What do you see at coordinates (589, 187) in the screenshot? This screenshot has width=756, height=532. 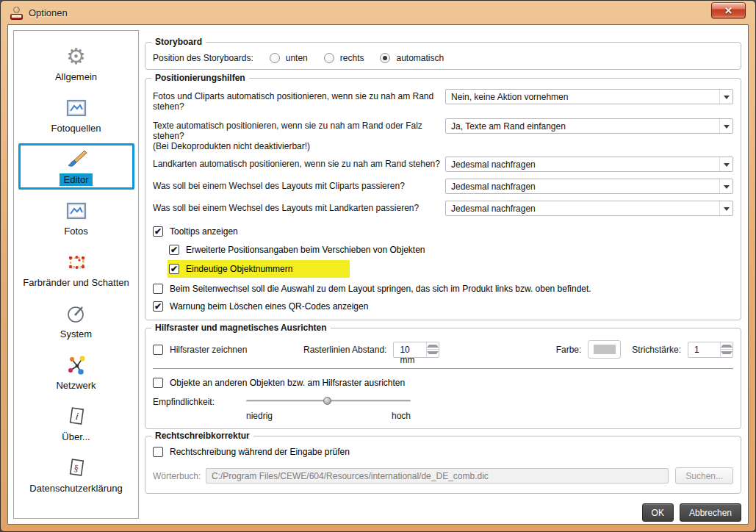 I see `dropdown-layout-cliparts: Jedesmal nachfragen` at bounding box center [589, 187].